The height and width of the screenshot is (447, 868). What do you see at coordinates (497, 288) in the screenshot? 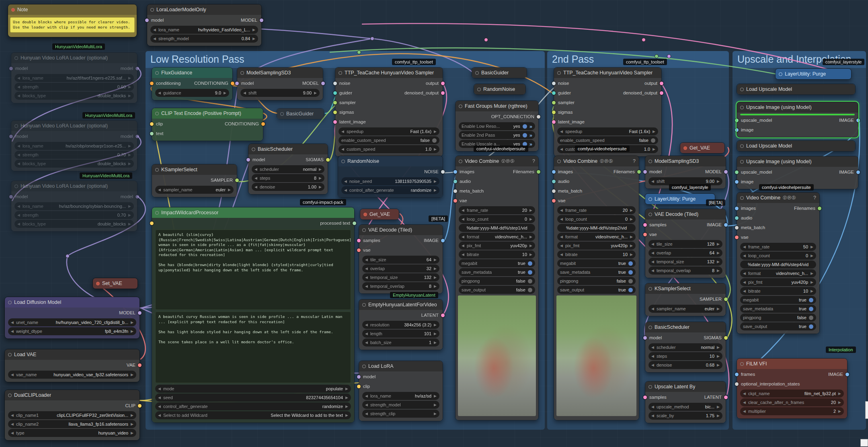
I see `video-combine-low: Video CombineⓋⒽⓈ?imagesFilenamesaudiomet…` at bounding box center [497, 288].